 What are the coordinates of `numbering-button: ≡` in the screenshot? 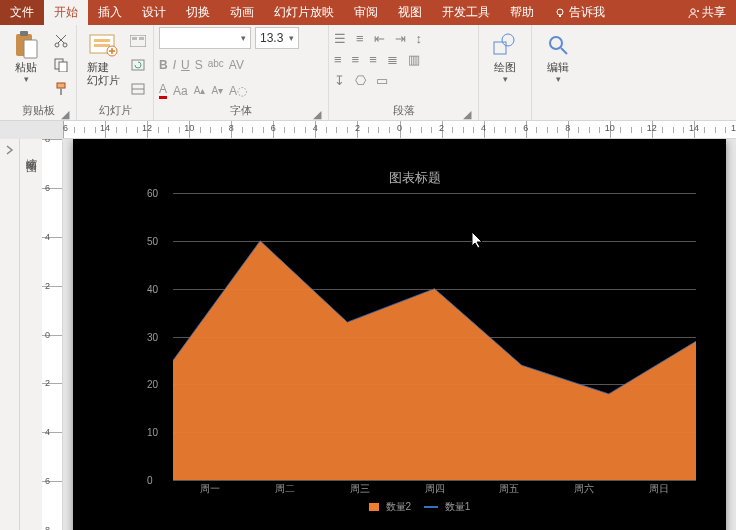 It's located at (360, 38).